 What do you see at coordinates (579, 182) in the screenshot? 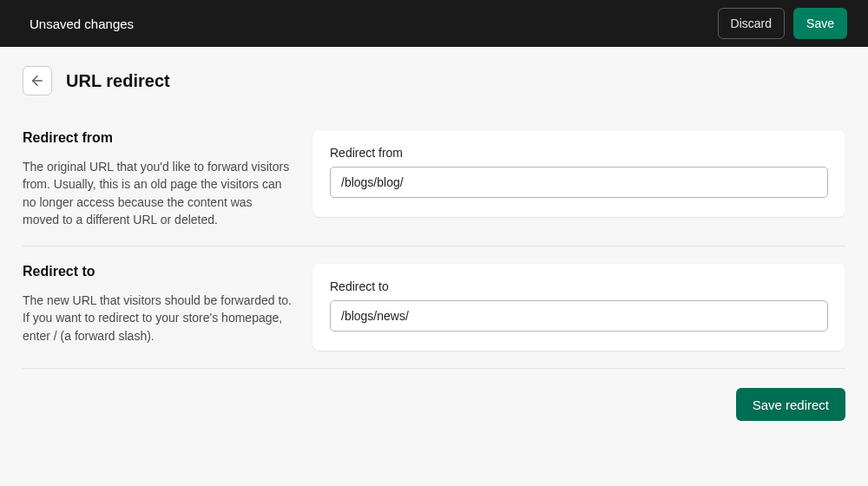
I see `redirect-from-input` at bounding box center [579, 182].